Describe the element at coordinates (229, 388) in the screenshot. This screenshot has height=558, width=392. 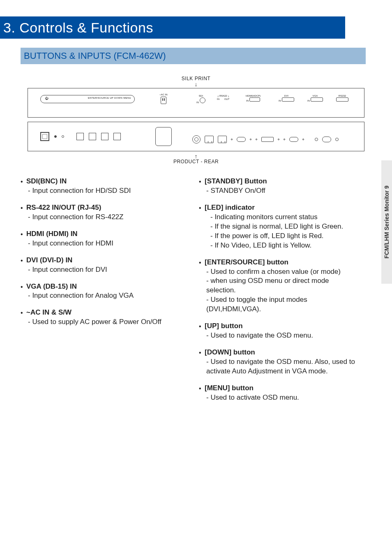
I see `item-heading: [MENU] button` at that location.